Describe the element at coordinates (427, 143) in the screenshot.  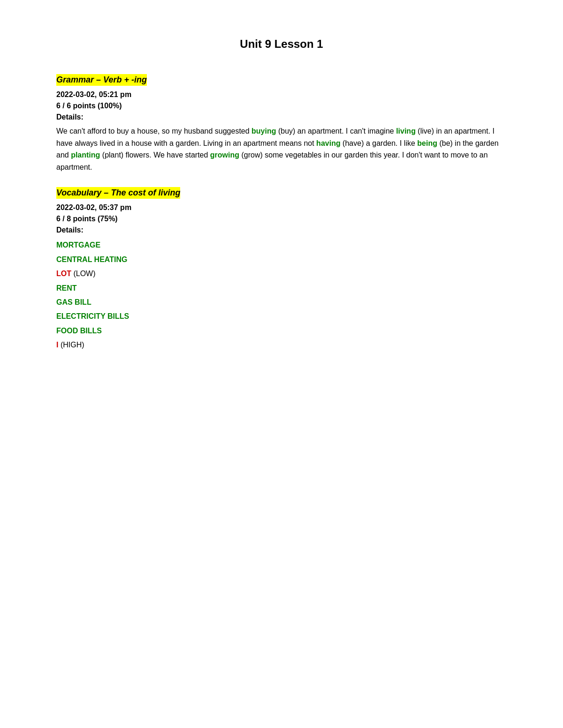
I see `highlight-being: being` at that location.